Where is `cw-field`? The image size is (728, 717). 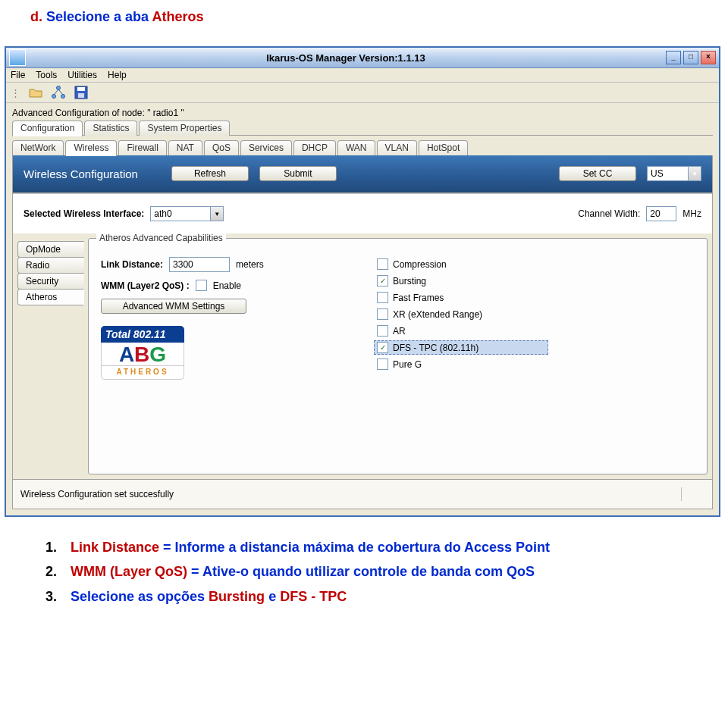 cw-field is located at coordinates (661, 214).